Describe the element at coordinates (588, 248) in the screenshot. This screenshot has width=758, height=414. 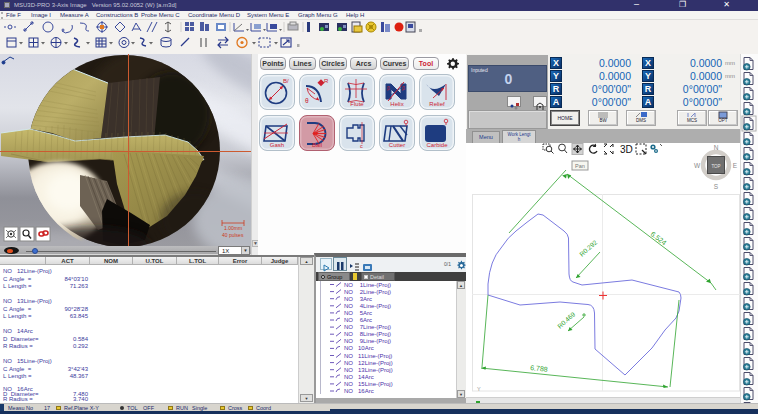
I see `svg-text: R0.292` at that location.